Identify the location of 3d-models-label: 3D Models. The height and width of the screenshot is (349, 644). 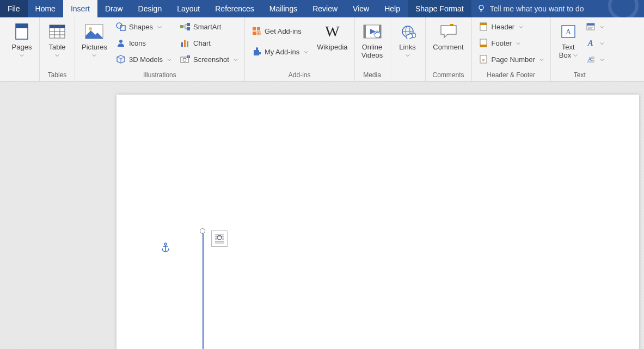
(146, 60).